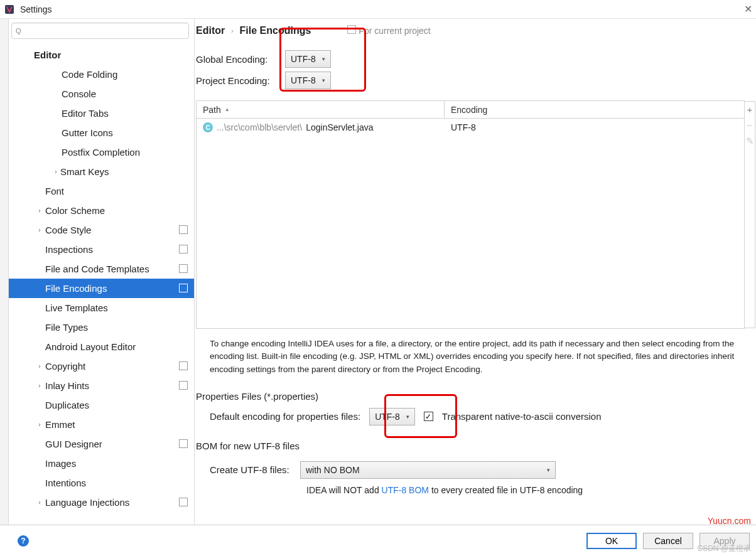 This screenshot has height=556, width=756. Describe the element at coordinates (276, 31) in the screenshot. I see `breadcrumb-section: File Encodings` at that location.